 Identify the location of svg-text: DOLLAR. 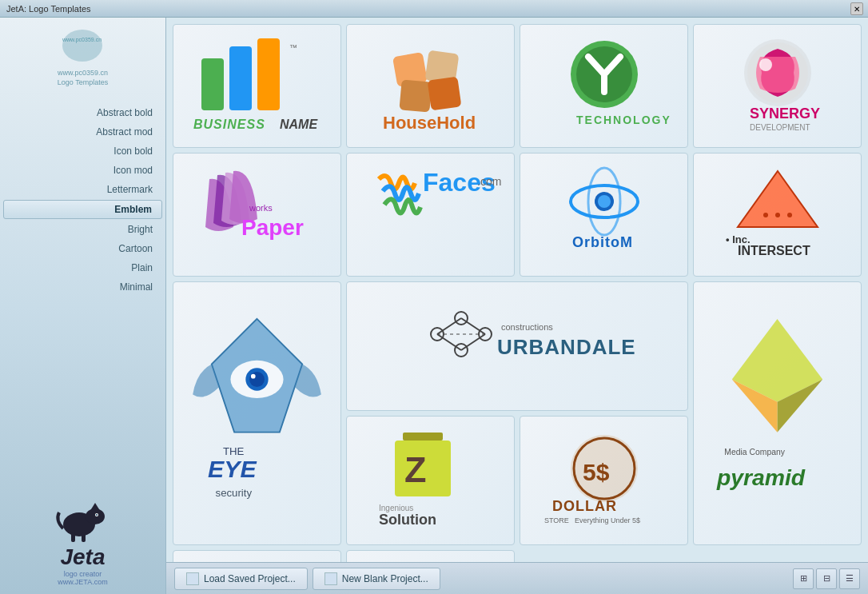
(585, 506).